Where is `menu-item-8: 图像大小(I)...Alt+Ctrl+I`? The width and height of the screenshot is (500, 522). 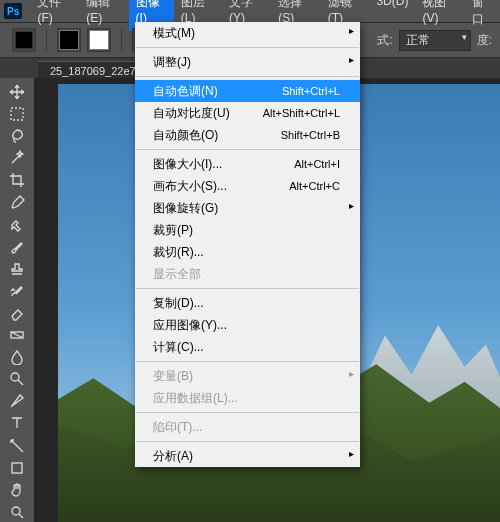
menu-item-8: 图像大小(I)...Alt+Ctrl+I is located at coordinates (248, 164).